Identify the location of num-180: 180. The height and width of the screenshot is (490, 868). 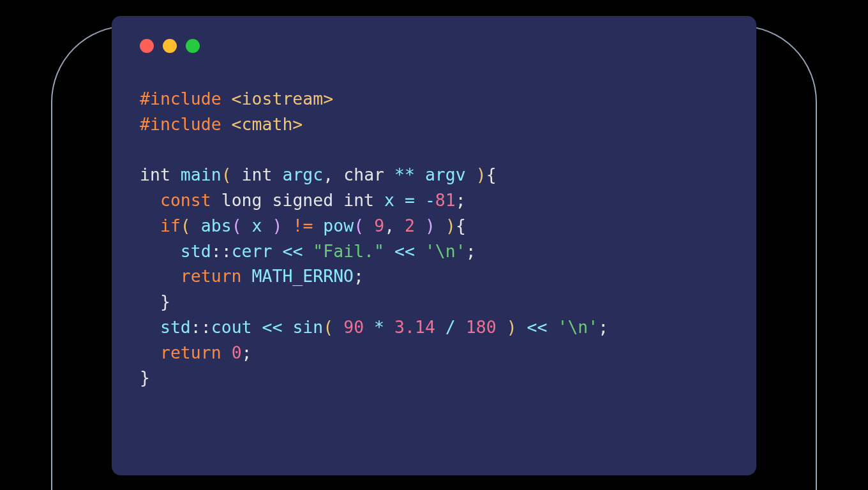
(481, 327).